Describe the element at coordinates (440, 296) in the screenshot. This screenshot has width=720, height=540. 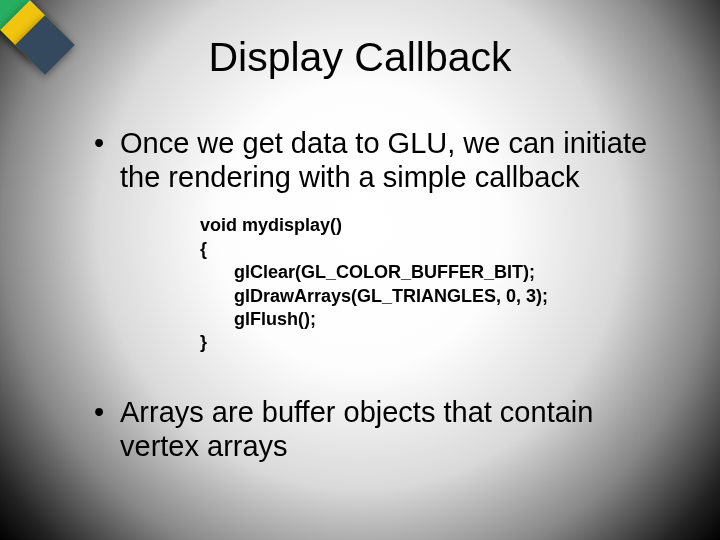
I see `code-line: glDrawArrays(GL_TRIANGLES, 0, 3);` at that location.